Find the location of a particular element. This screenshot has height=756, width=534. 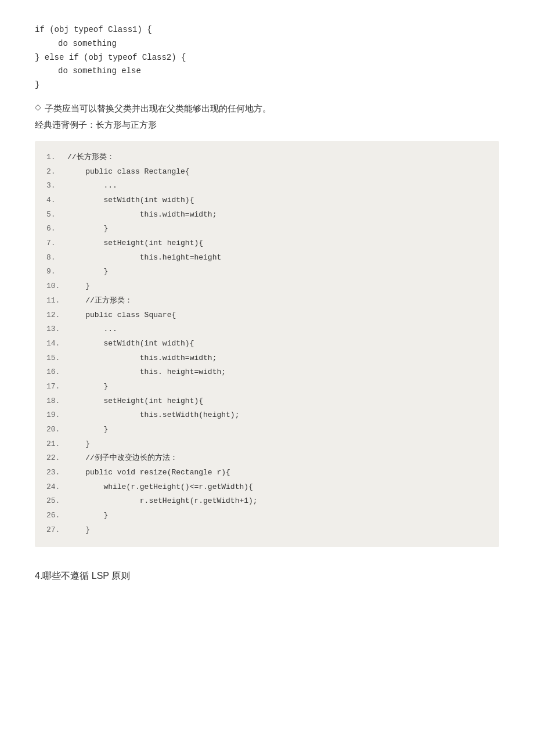

code-line-3: } else if (obj typeof Class2) { is located at coordinates (267, 58).